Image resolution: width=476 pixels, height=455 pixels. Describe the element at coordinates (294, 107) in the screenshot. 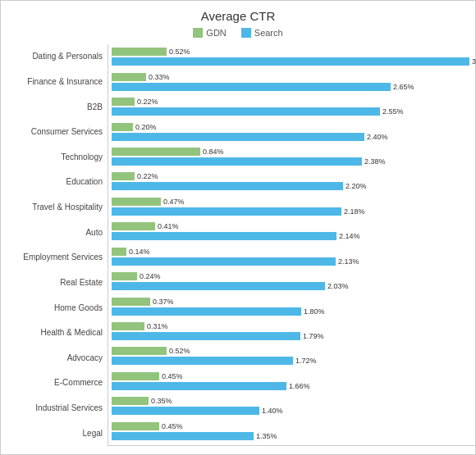

I see `bar-group: 0.22%2.55%` at that location.